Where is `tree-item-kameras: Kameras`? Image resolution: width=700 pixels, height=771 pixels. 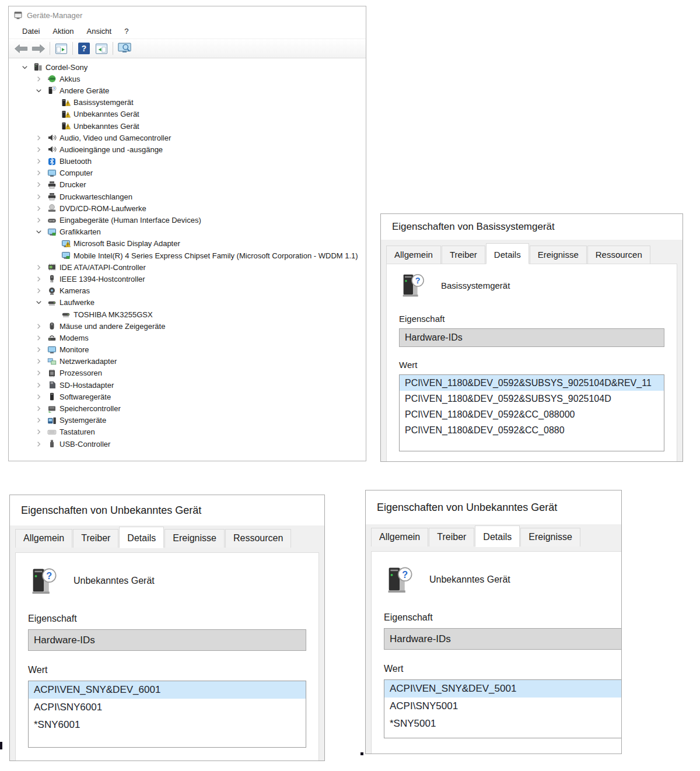 tree-item-kameras: Kameras is located at coordinates (187, 291).